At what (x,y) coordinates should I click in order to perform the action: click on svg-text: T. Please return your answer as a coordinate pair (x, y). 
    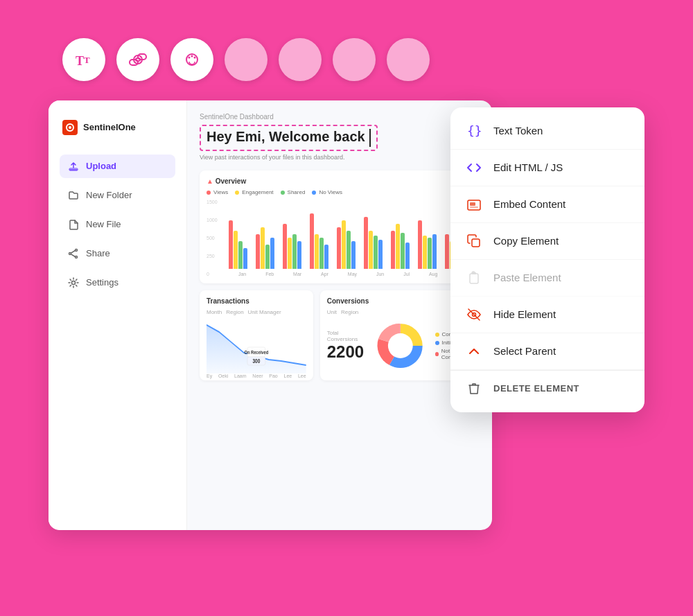
    Looking at the image, I should click on (80, 61).